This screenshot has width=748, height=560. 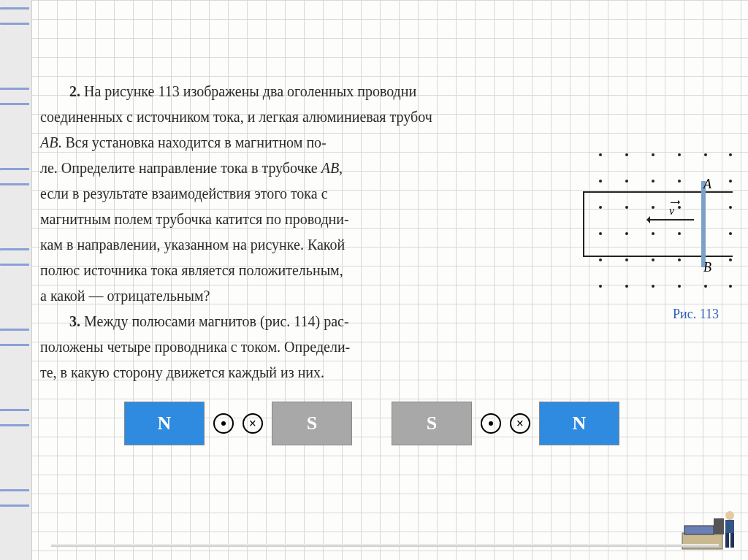 I want to click on figure-113-caption: Рис. 113, so click(x=695, y=314).